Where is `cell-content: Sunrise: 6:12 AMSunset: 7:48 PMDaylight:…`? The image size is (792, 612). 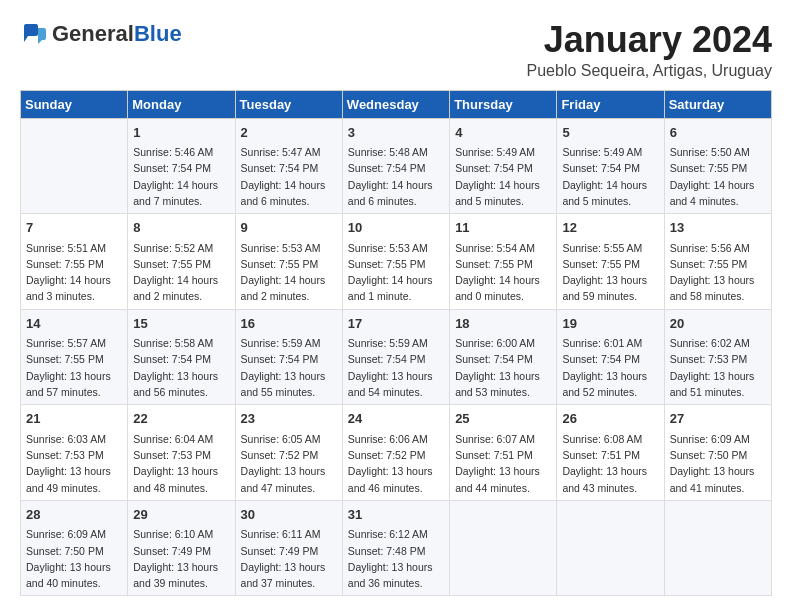 cell-content: Sunrise: 6:12 AMSunset: 7:48 PMDaylight:… is located at coordinates (396, 558).